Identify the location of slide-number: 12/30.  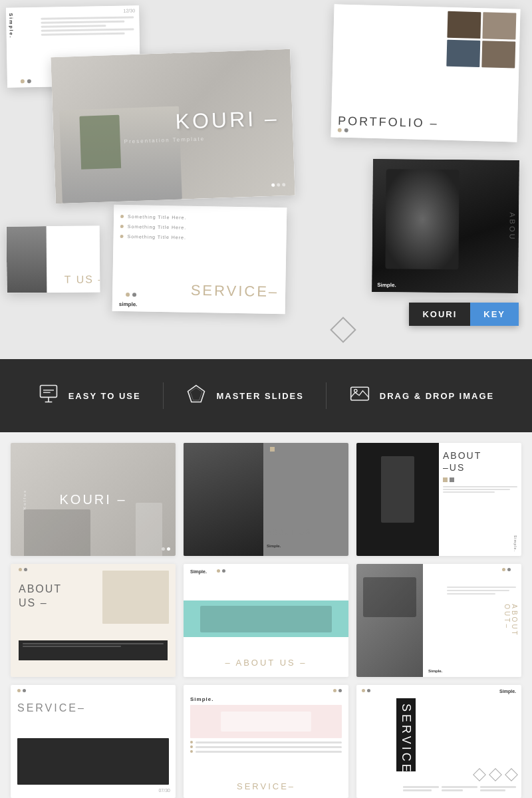
(129, 11).